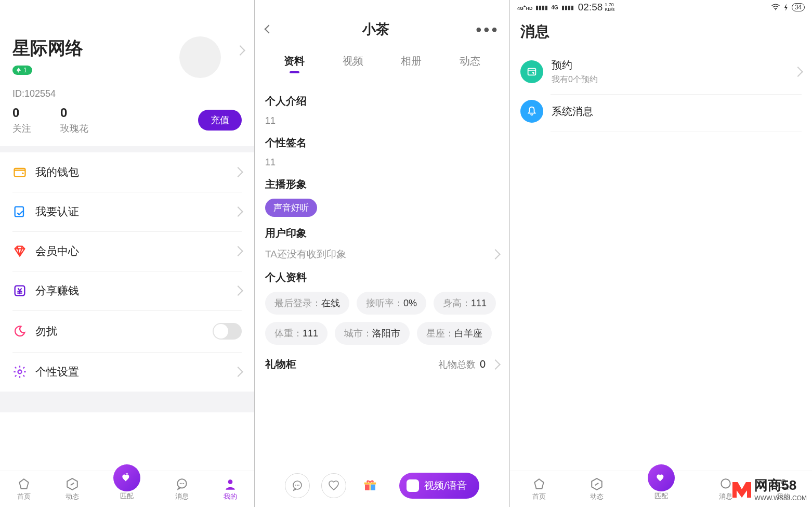 Image resolution: width=812 pixels, height=507 pixels. Describe the element at coordinates (382, 486) in the screenshot. I see `action-bar: 视频/语音` at that location.